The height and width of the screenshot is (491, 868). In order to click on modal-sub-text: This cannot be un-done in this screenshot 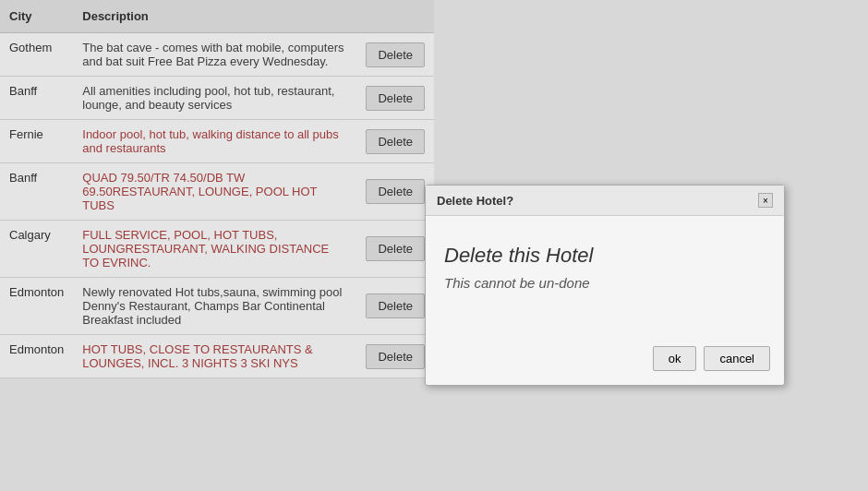, I will do `click(605, 282)`.